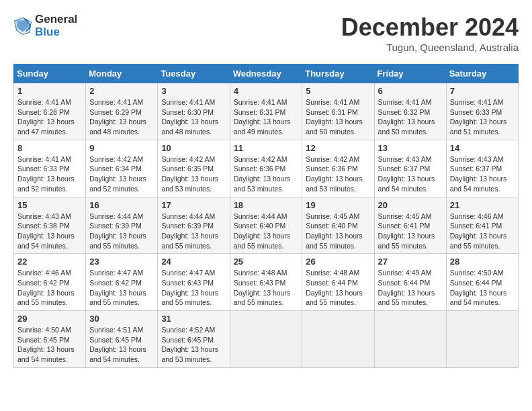 This screenshot has height=411, width=532. Describe the element at coordinates (193, 148) in the screenshot. I see `day-number: 10` at that location.